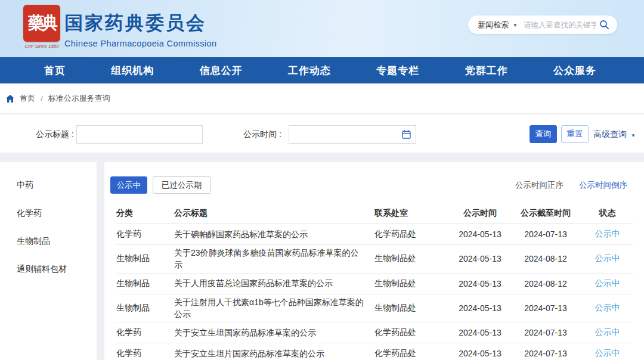  I want to click on time-filter-field, so click(352, 135).